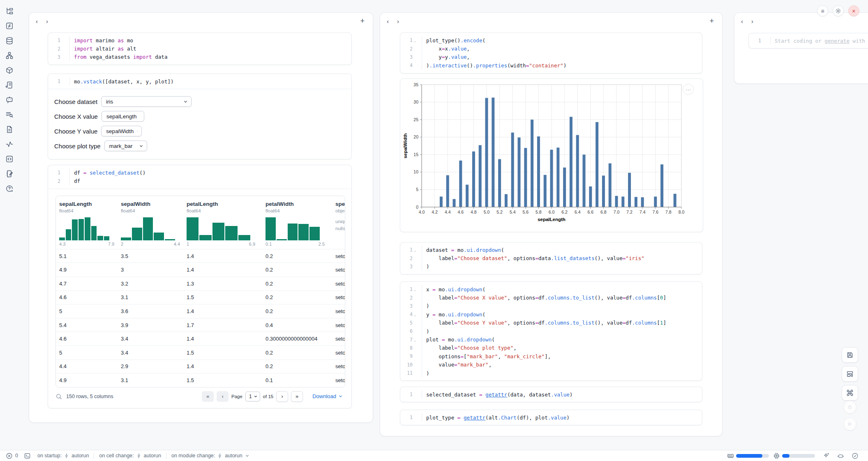  What do you see at coordinates (9, 129) in the screenshot?
I see `sidebar-item-snippets` at bounding box center [9, 129].